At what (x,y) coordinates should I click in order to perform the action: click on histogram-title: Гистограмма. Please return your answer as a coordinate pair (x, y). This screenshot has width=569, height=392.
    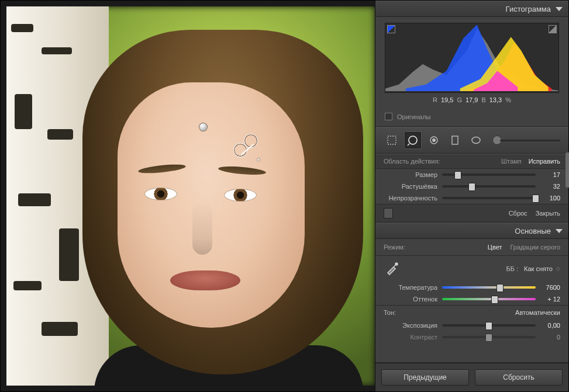
    Looking at the image, I should click on (529, 9).